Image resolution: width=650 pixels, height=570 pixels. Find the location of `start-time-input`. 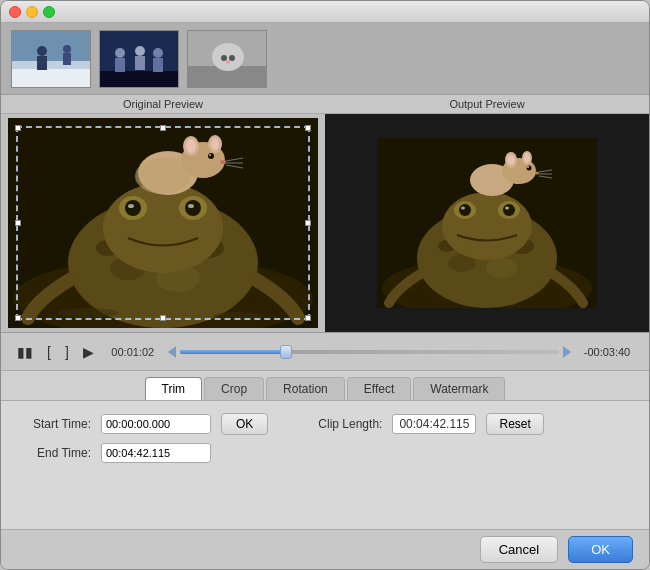

start-time-input is located at coordinates (156, 424).